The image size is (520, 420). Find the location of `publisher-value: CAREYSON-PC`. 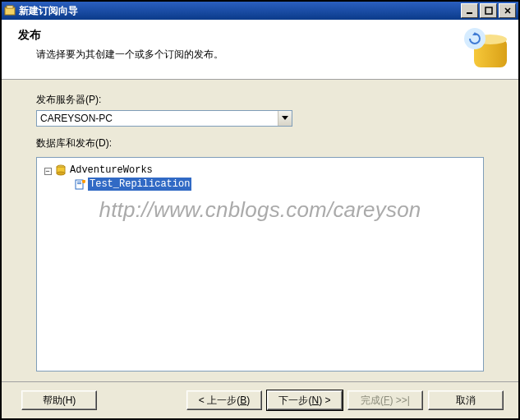

publisher-value: CAREYSON-PC is located at coordinates (158, 118).